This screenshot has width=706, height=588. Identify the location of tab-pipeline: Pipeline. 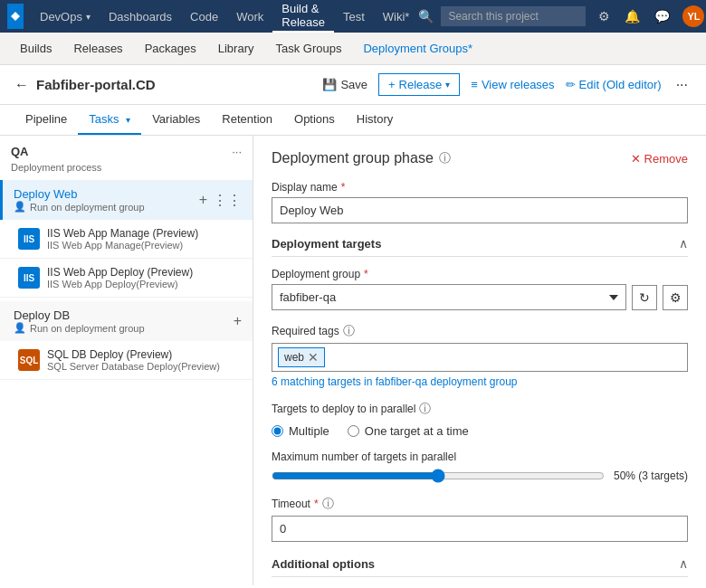
(46, 119).